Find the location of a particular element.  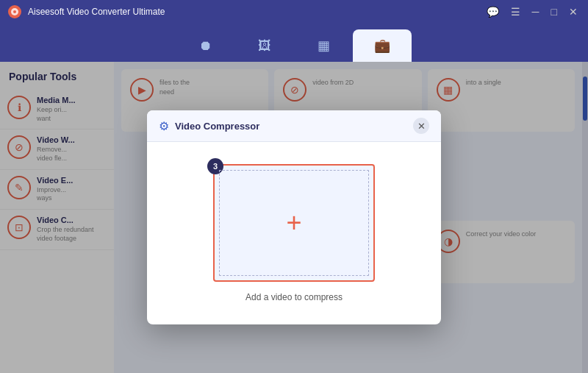

modal-close-button: ✕ is located at coordinates (421, 126).